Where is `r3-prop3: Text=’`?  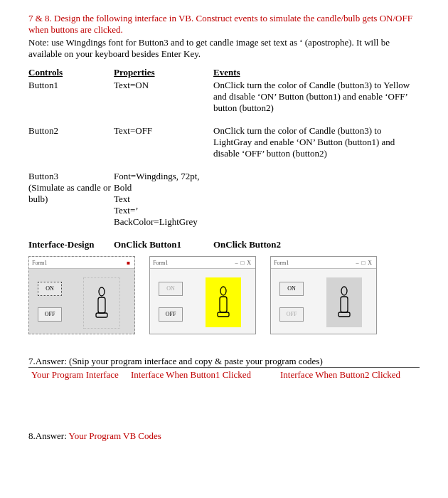
r3-prop3: Text=’ is located at coordinates (127, 211).